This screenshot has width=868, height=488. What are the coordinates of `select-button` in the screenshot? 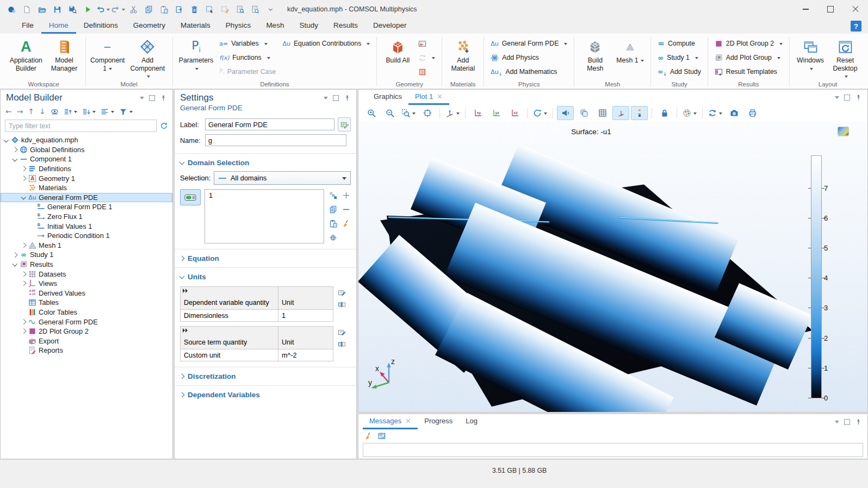 It's located at (209, 9).